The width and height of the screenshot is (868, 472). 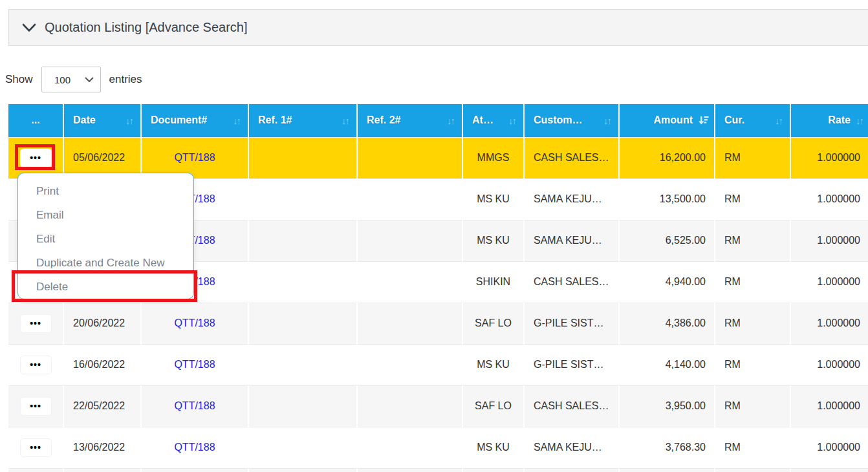 What do you see at coordinates (29, 28) in the screenshot?
I see `chevron-down-icon` at bounding box center [29, 28].